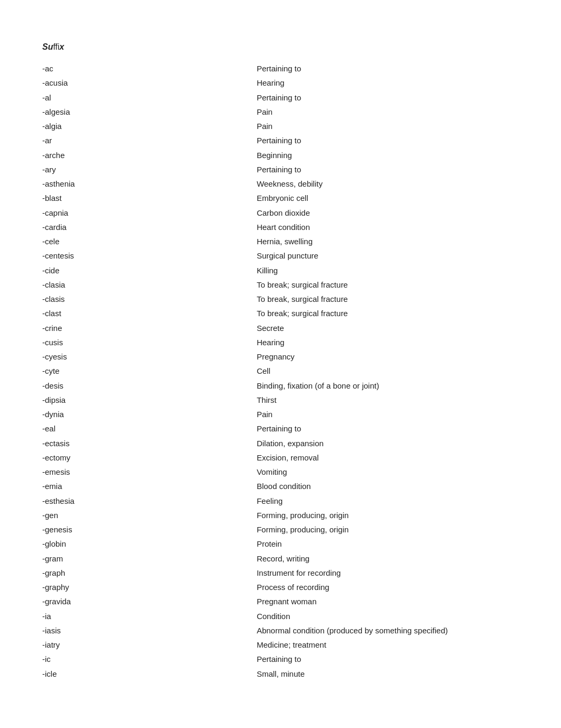 The width and height of the screenshot is (561, 728). Describe the element at coordinates (280, 558) in the screenshot. I see `table-row: -gramRecord, writing` at that location.